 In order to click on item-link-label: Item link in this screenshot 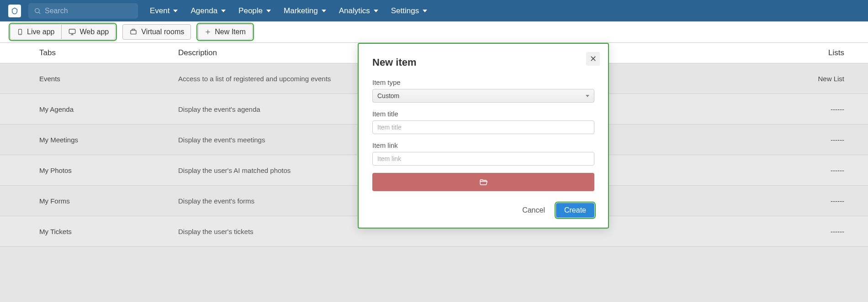, I will do `click(483, 145)`.